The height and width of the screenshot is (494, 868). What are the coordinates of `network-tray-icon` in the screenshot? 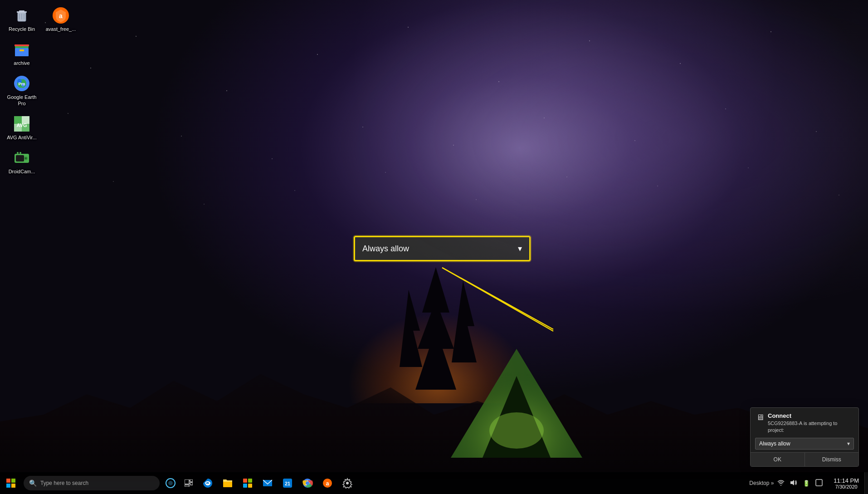 It's located at (781, 484).